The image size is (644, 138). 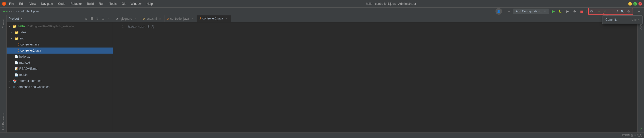 What do you see at coordinates (136, 4) in the screenshot?
I see `menu-window: Window` at bounding box center [136, 4].